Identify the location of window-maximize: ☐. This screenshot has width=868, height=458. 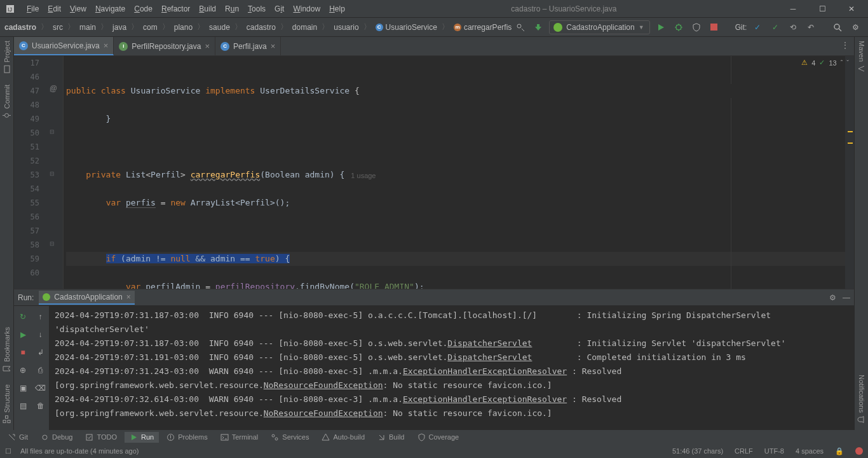
(822, 9).